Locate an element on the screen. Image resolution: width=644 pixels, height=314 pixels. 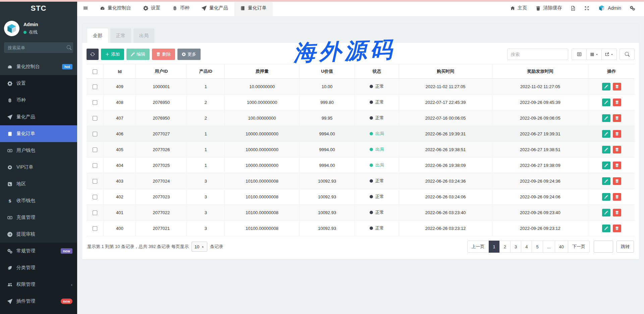
column-header: 质押量 is located at coordinates (262, 72).